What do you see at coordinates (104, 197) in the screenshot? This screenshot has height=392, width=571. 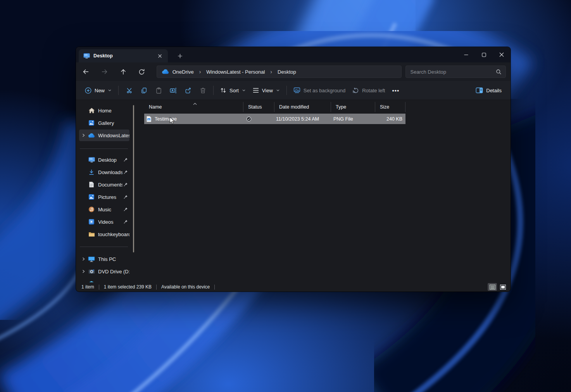 I see `sidebar-item-pictures: Pictures` at bounding box center [104, 197].